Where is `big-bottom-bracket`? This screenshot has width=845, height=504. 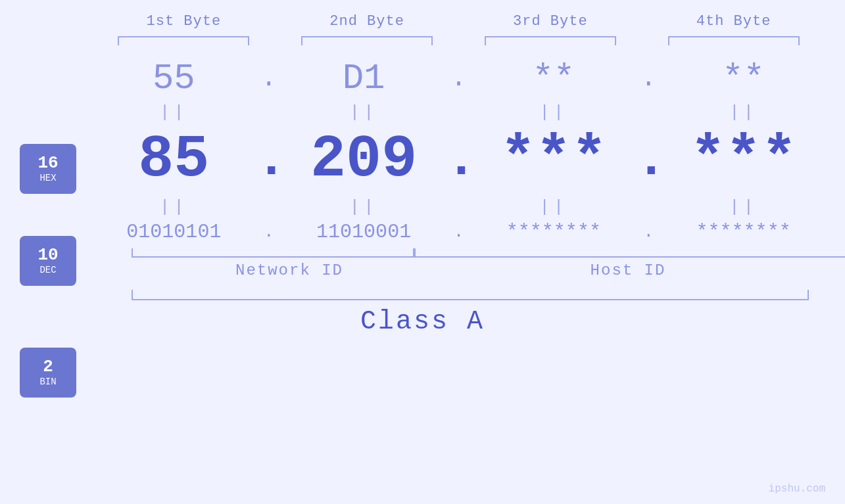 big-bottom-bracket is located at coordinates (470, 295).